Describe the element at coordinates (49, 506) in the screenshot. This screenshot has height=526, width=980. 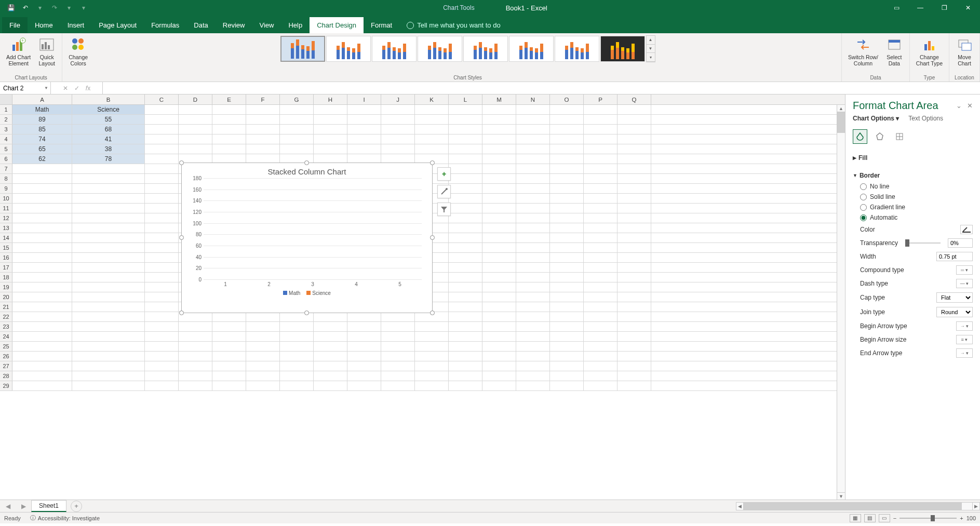
I see `sheet-tab: Sheet1` at that location.